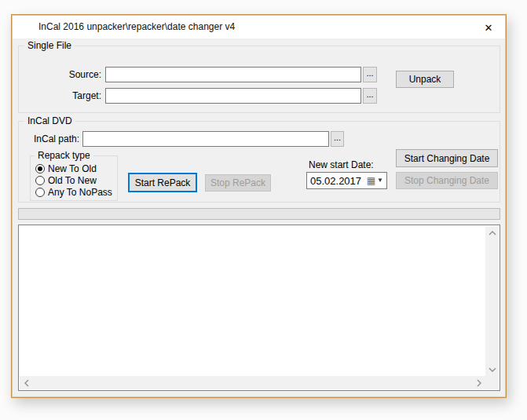 The width and height of the screenshot is (527, 420). Describe the element at coordinates (492, 369) in the screenshot. I see `scroll-down-button` at that location.